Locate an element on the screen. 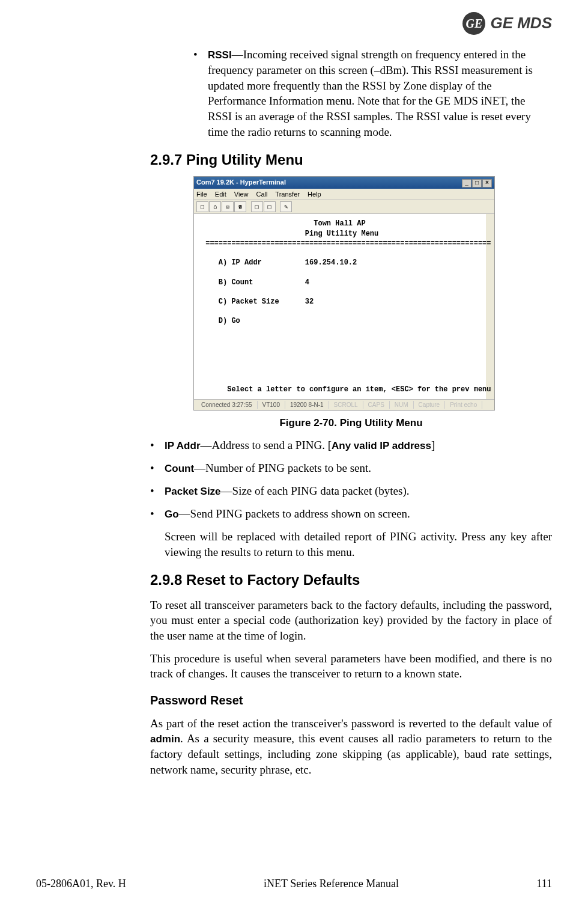  menu-edit: Edit is located at coordinates (221, 194).